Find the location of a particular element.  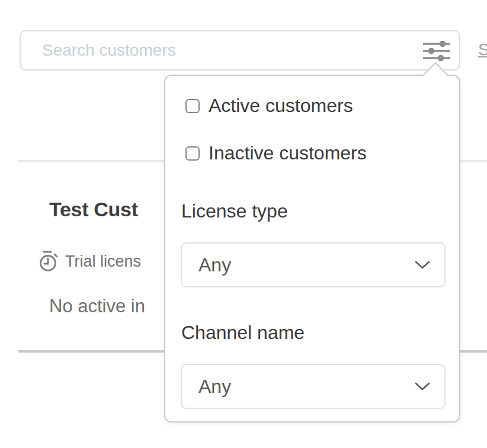

license-type-select: Any is located at coordinates (313, 265).